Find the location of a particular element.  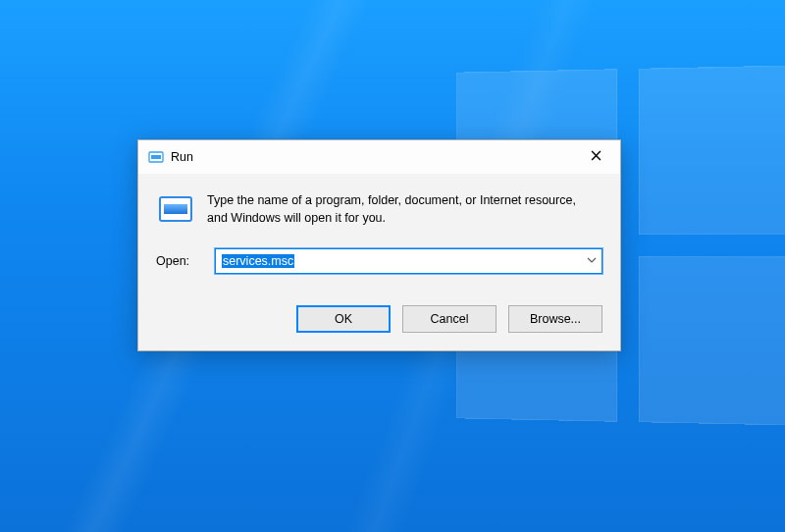

browse-button: Browse... is located at coordinates (555, 319).